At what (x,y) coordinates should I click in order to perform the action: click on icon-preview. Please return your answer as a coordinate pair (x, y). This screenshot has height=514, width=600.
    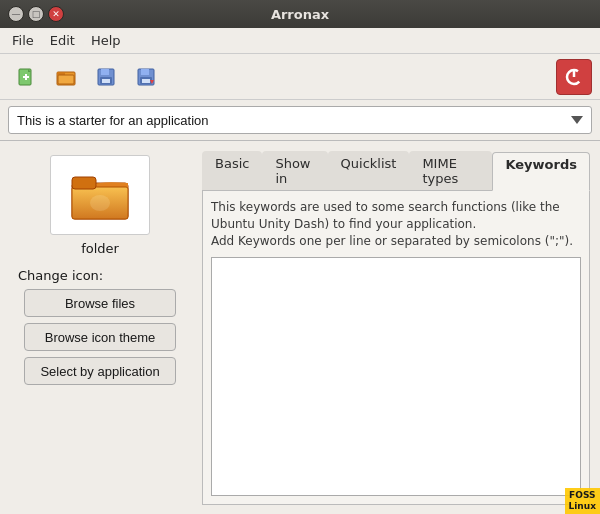
    Looking at the image, I should click on (100, 195).